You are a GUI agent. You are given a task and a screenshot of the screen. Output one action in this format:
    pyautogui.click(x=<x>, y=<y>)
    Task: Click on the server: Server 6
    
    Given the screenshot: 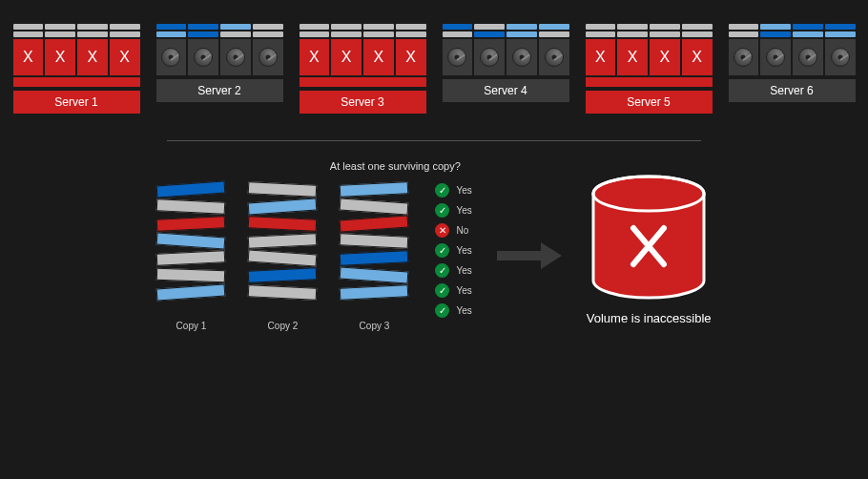 What is the action you would take?
    pyautogui.click(x=792, y=69)
    